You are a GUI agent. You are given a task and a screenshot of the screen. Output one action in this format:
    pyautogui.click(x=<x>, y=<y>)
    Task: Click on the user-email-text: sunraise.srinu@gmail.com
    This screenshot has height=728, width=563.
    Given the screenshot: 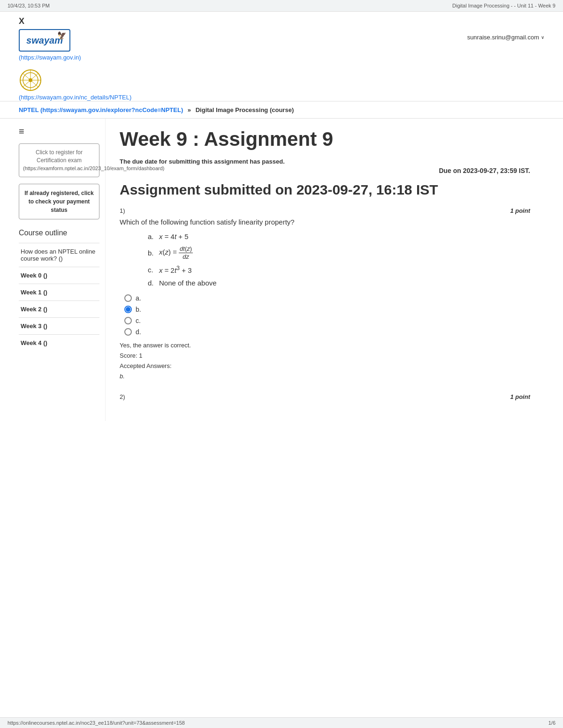 What is the action you would take?
    pyautogui.click(x=503, y=38)
    